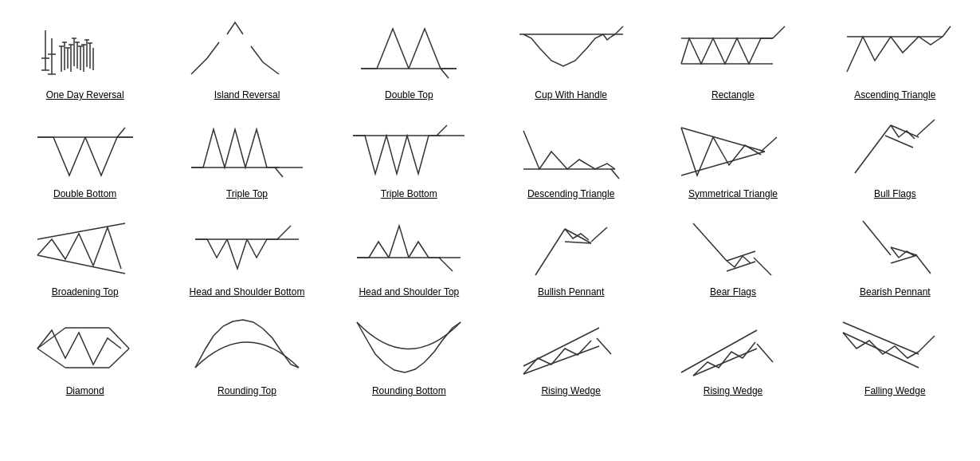  Describe the element at coordinates (570, 353) in the screenshot. I see `pattern-rising-wedge-1: Rising Wedge` at that location.